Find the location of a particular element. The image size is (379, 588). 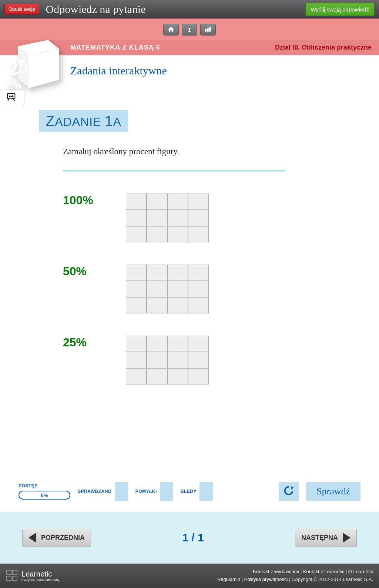

progress-label: POSTĘP is located at coordinates (28, 486).